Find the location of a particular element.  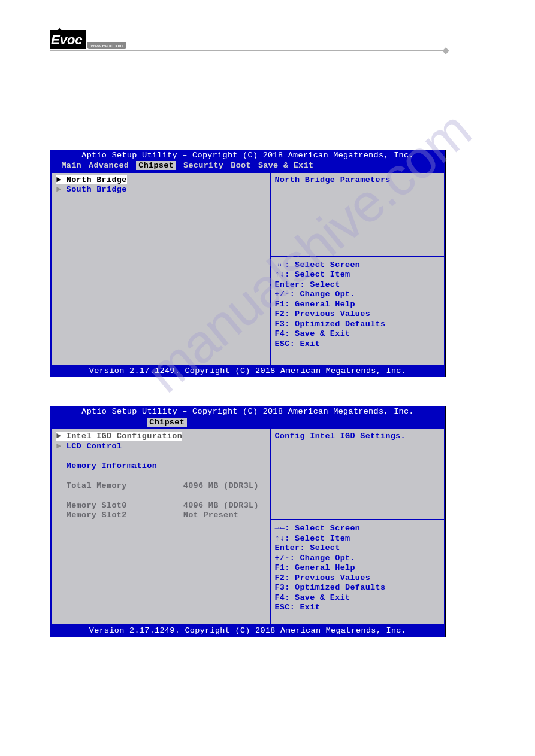

bios-menu-bar: Chipset is located at coordinates (248, 423).